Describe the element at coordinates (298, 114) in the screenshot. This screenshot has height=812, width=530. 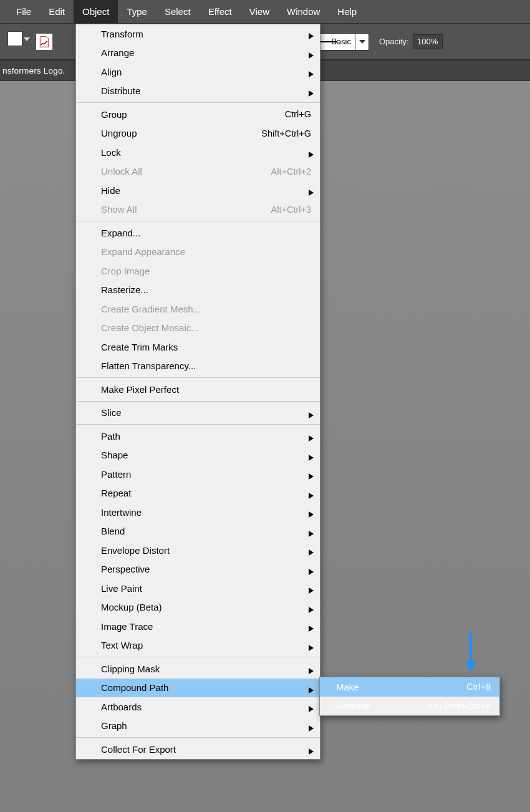
I see `menuitem-shortcut: Ctrl+G` at that location.